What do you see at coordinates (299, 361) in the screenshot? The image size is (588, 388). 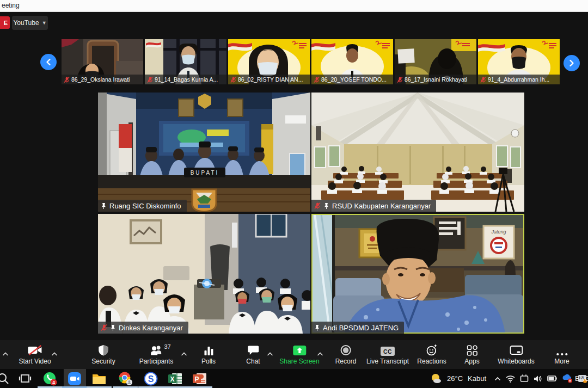 I see `share-screen-label: Share Screen` at bounding box center [299, 361].